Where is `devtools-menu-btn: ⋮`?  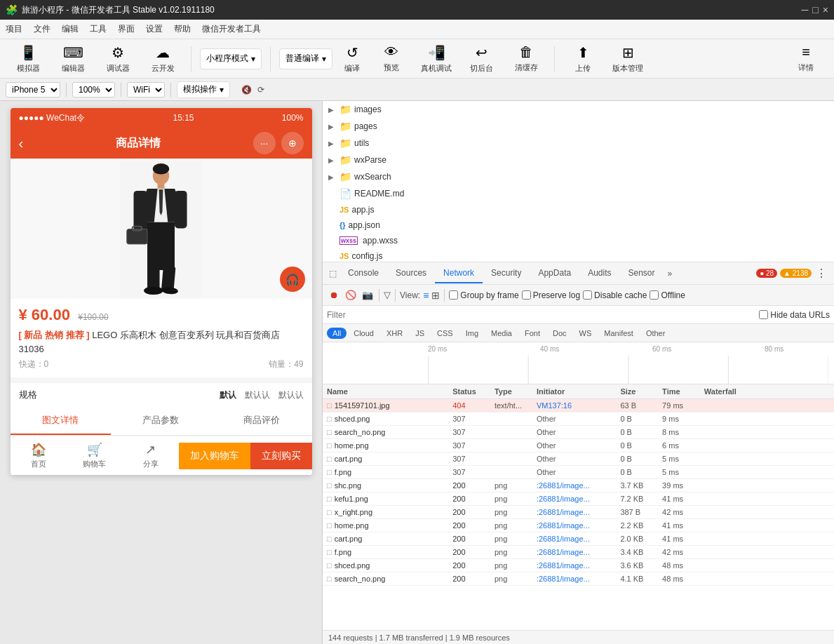
devtools-menu-btn: ⋮ is located at coordinates (821, 274).